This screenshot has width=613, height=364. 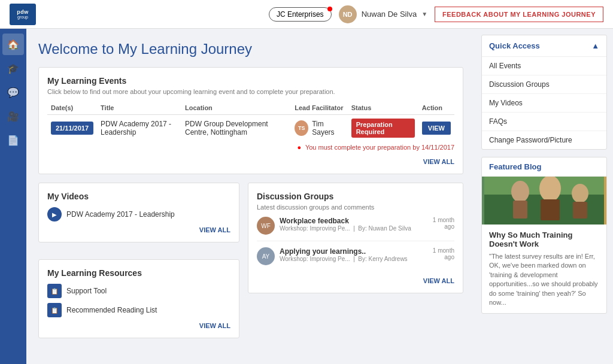 I want to click on sidebar: 🏠 🎓 💬 🎥 📄, so click(x=13, y=196).